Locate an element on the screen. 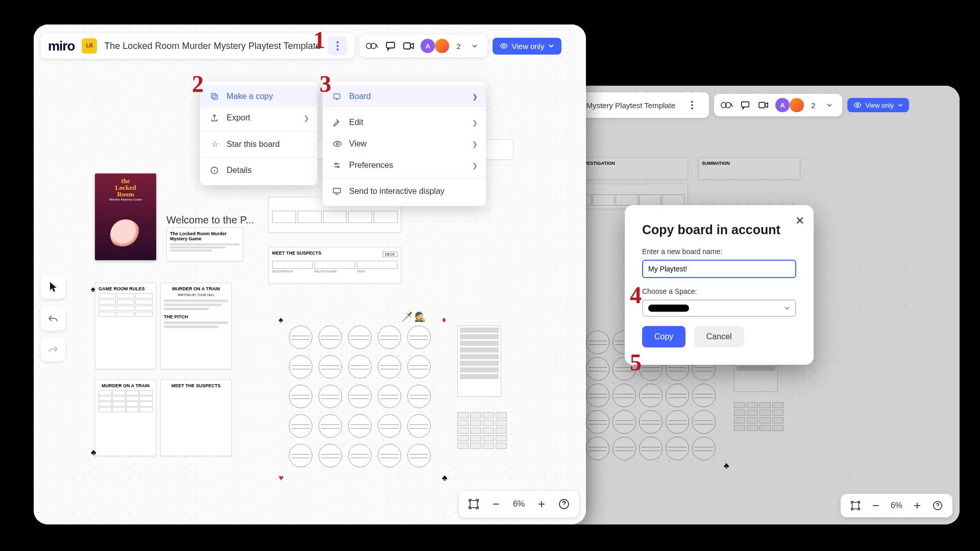 Image resolution: width=980 pixels, height=551 pixels. suit-club3-icon: ♣ is located at coordinates (727, 466).